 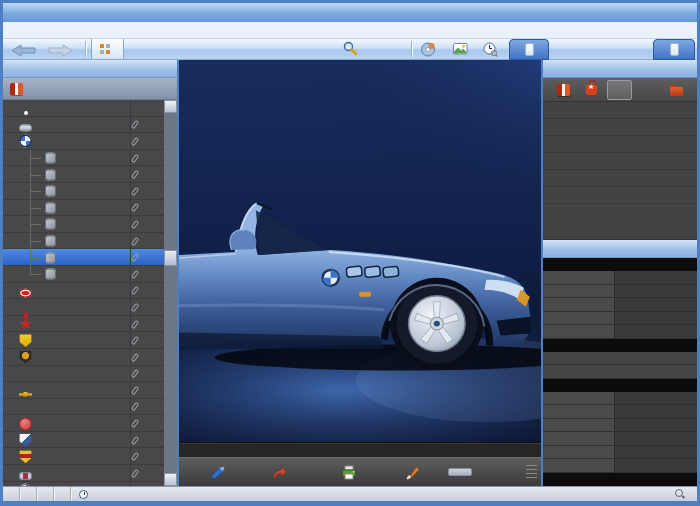 What do you see at coordinates (656, 319) in the screenshot?
I see `date-value` at bounding box center [656, 319].